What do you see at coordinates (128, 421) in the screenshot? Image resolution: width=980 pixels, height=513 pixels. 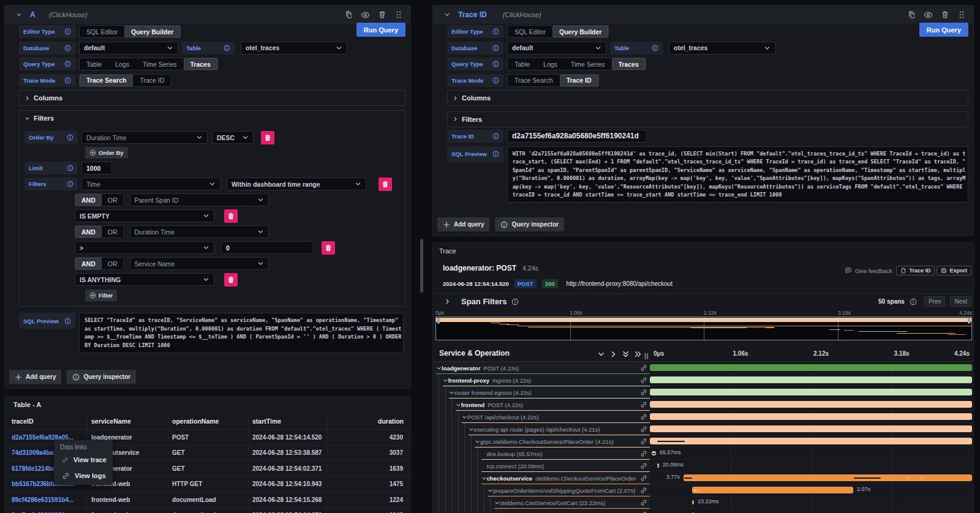 I see `column-header-servicename: serviceName` at bounding box center [128, 421].